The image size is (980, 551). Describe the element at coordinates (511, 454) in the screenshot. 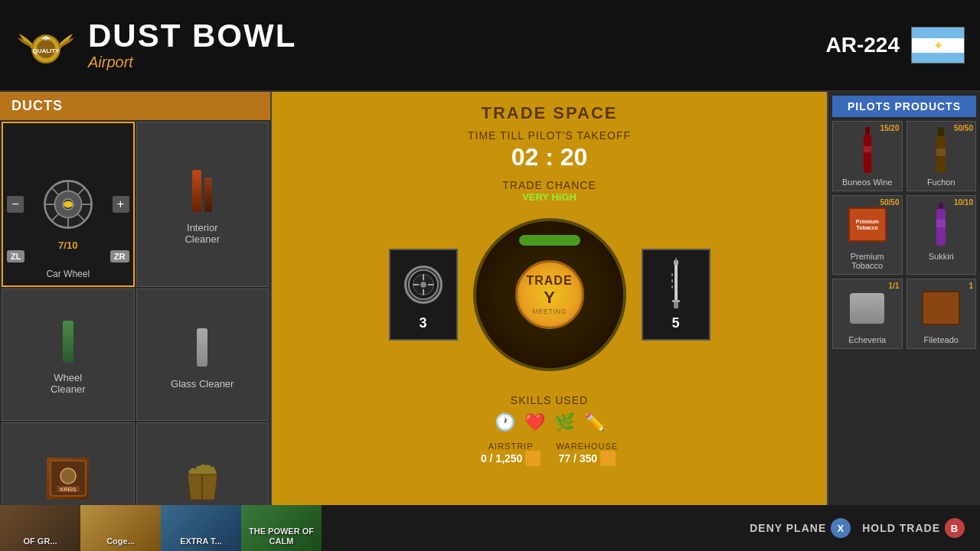

I see `airstrip-resource: AIRSTRIP 0 / 1,250` at that location.